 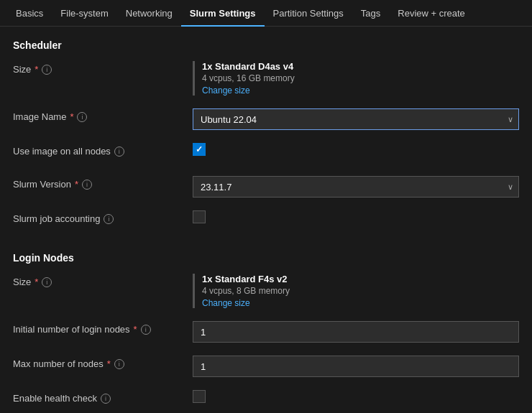 I want to click on slurm-job-accounting-checkbox-wrapper, so click(x=356, y=217).